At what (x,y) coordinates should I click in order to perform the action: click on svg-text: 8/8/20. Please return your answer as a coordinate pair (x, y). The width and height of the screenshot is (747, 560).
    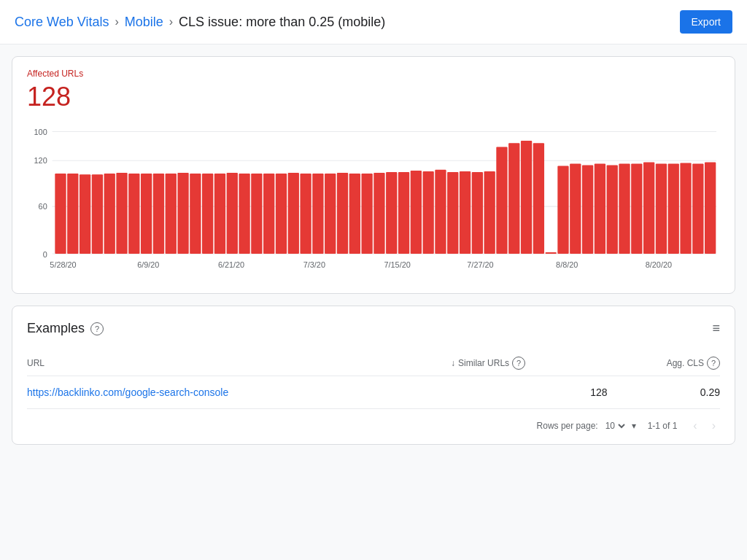
    Looking at the image, I should click on (567, 265).